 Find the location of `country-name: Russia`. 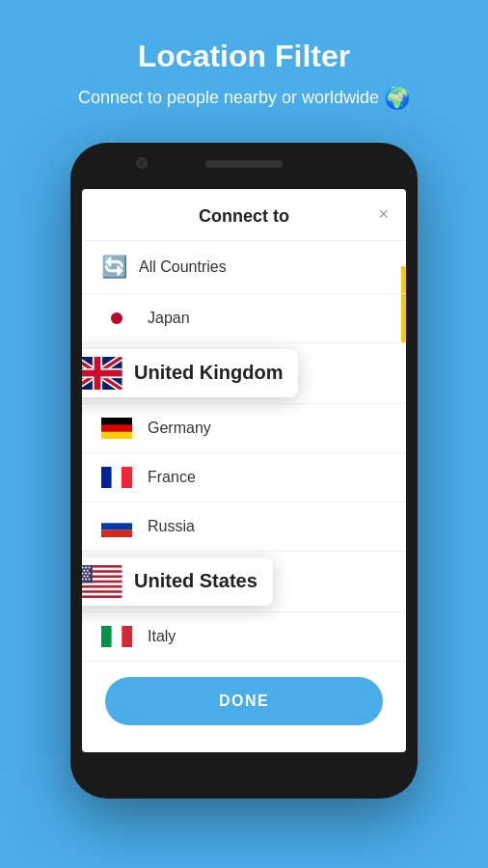

country-name: Russia is located at coordinates (172, 527).